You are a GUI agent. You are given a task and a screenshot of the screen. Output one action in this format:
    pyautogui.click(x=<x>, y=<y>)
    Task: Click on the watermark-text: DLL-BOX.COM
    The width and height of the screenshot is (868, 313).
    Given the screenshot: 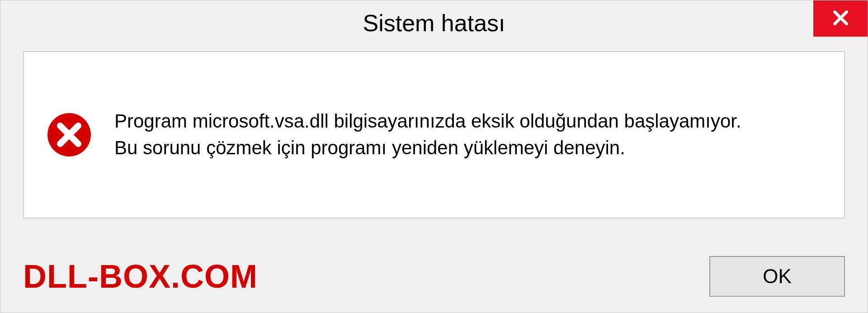 What is the action you would take?
    pyautogui.click(x=140, y=276)
    